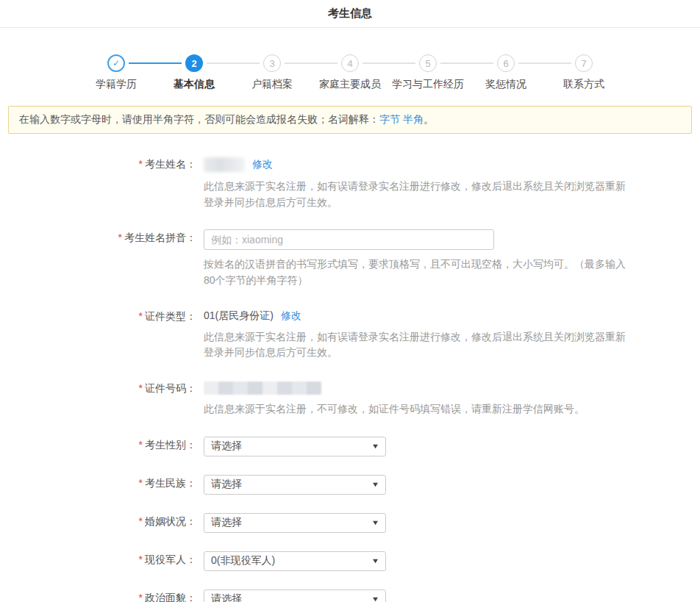  What do you see at coordinates (429, 119) in the screenshot?
I see `notice-suffix: 。` at bounding box center [429, 119].